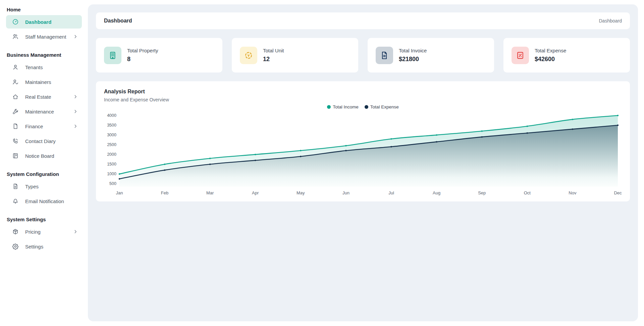 The height and width of the screenshot is (326, 644). I want to click on sidebar-item-types: Types, so click(44, 186).